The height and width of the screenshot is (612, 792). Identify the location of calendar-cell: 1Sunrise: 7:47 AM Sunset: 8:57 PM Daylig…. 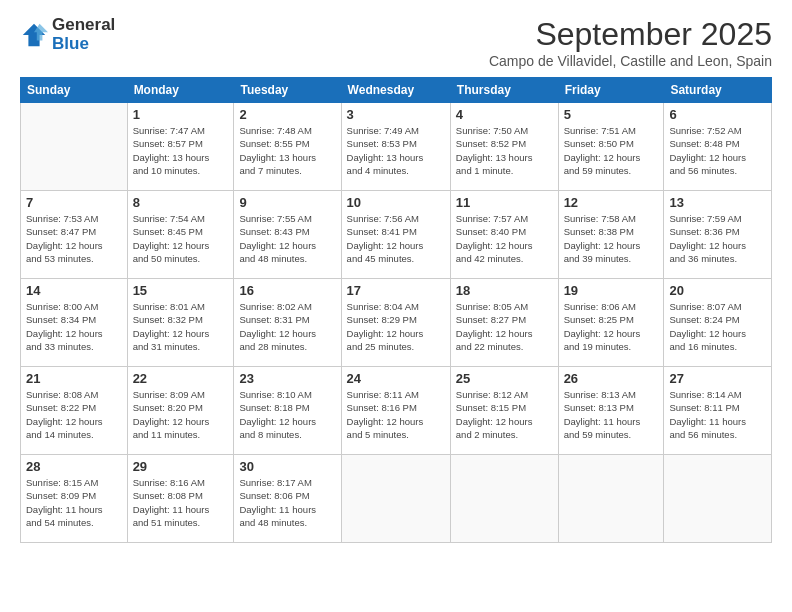
(180, 147).